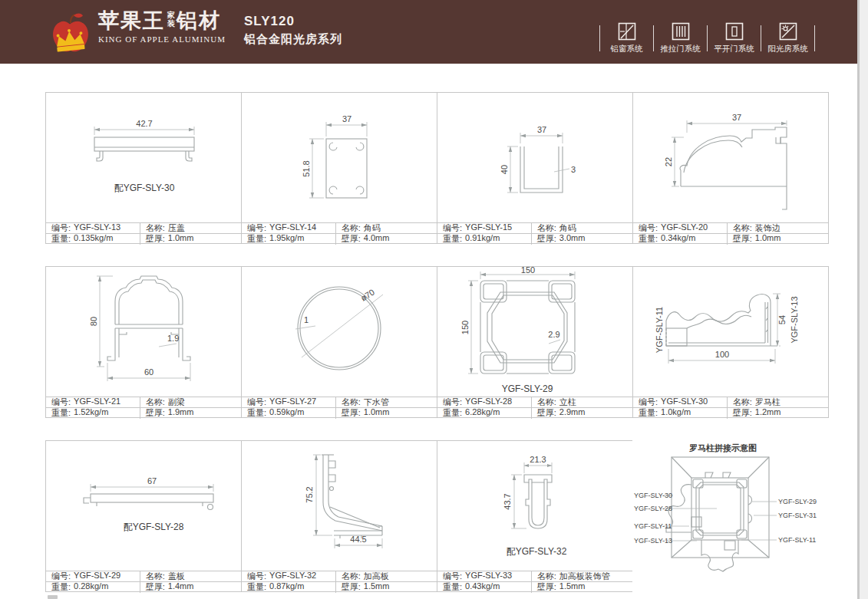 This screenshot has height=599, width=868. Describe the element at coordinates (149, 372) in the screenshot. I see `dim-label: 60` at that location.